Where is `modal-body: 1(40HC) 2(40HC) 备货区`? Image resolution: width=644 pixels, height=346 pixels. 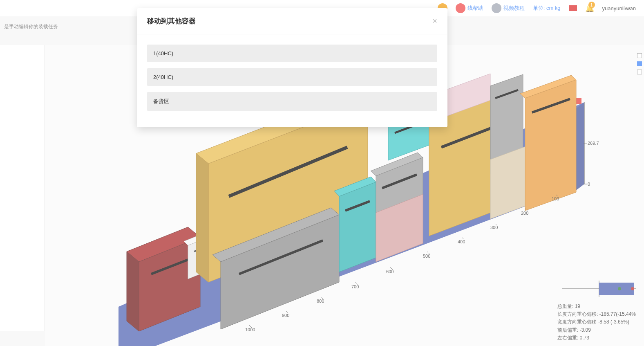 modal-body: 1(40HC) 2(40HC) 备货区 is located at coordinates (292, 81).